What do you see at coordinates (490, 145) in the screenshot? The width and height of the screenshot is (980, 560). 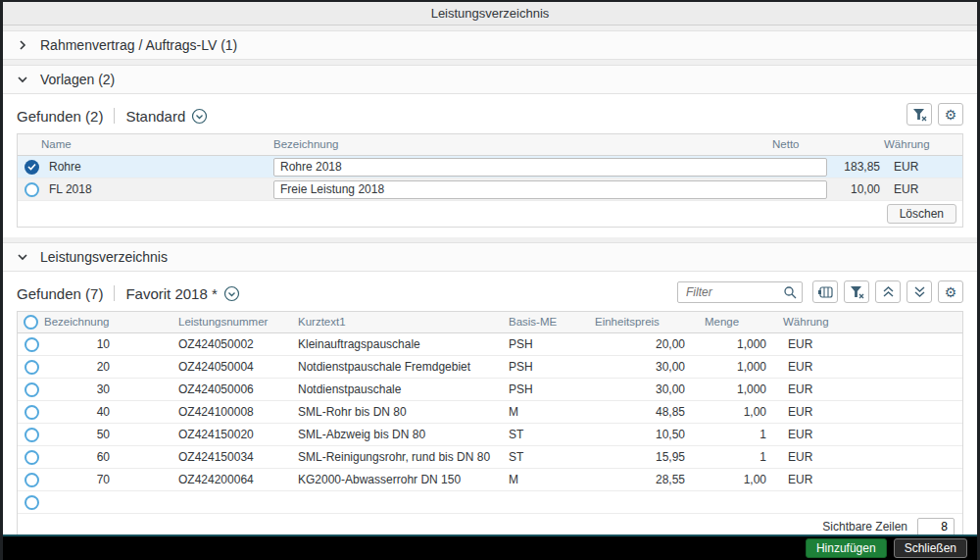 I see `vorlagen-table-header: Name Bezeichnung Netto Währung` at bounding box center [490, 145].